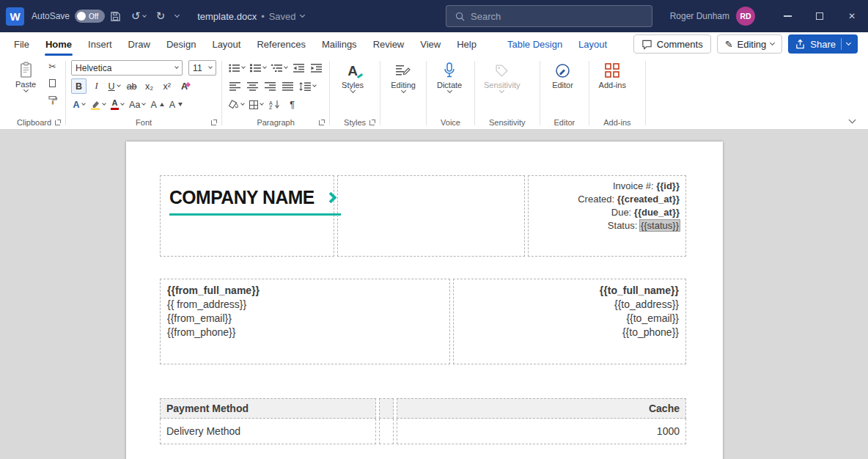 The width and height of the screenshot is (868, 459). Describe the element at coordinates (150, 87) in the screenshot. I see `subscript-button: x₂` at that location.